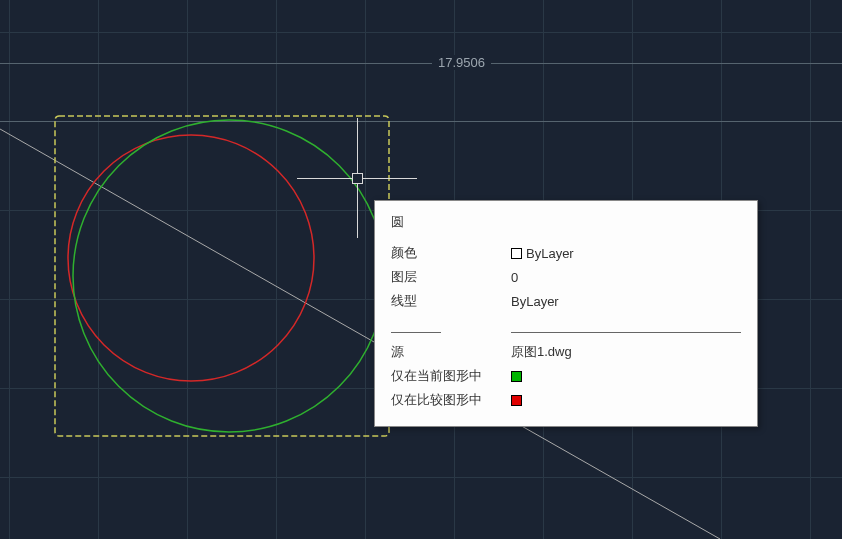  I want to click on prop-layer-value: 0, so click(626, 277).